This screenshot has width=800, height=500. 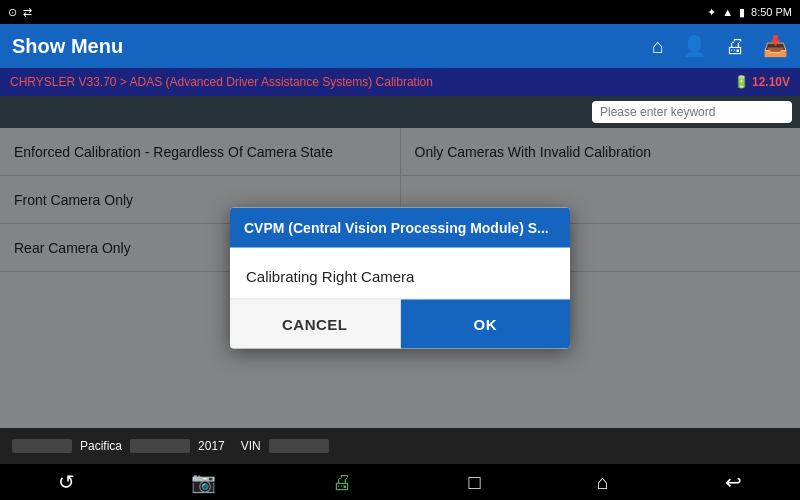 What do you see at coordinates (101, 446) in the screenshot?
I see `vehicle-model: Pacifica` at bounding box center [101, 446].